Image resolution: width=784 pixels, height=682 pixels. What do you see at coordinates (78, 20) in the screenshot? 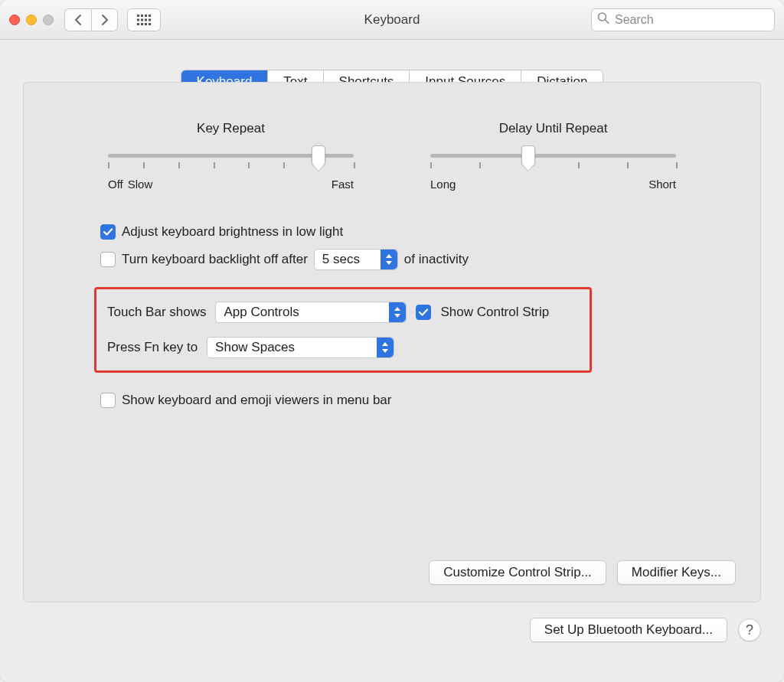
I see `chevron-left-icon` at bounding box center [78, 20].